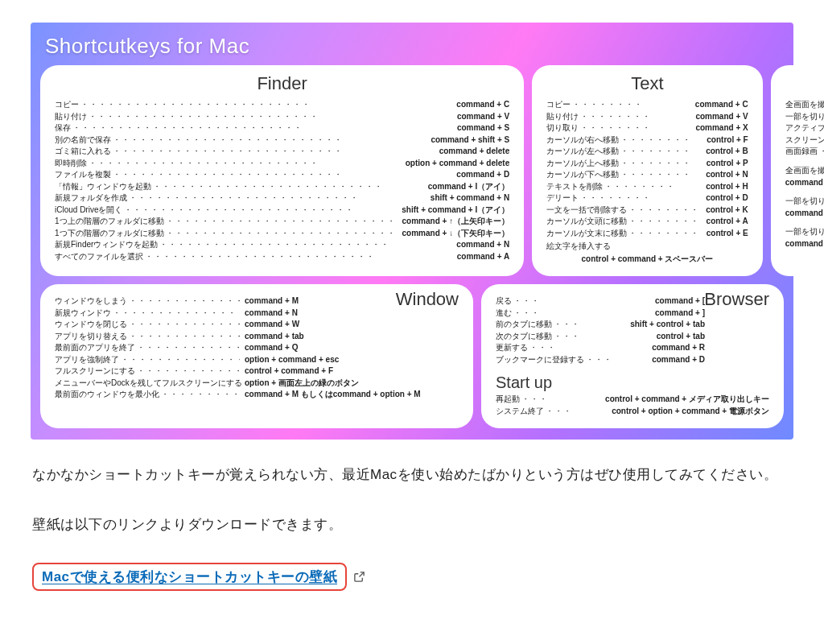  Describe the element at coordinates (109, 233) in the screenshot. I see `shortcut-label: 1つ下の階層のフォルダに移動` at that location.